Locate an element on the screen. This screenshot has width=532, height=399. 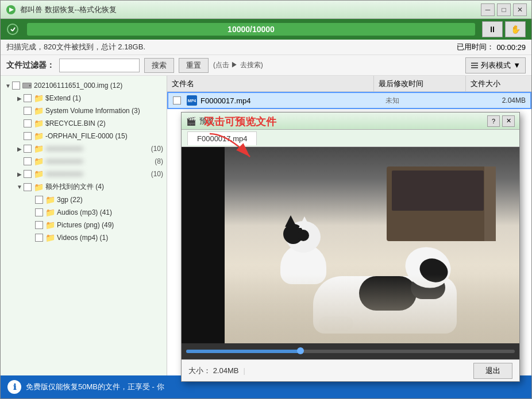
window-title: 都叫兽 数据恢复--格式化恢复 is located at coordinates (250, 10).